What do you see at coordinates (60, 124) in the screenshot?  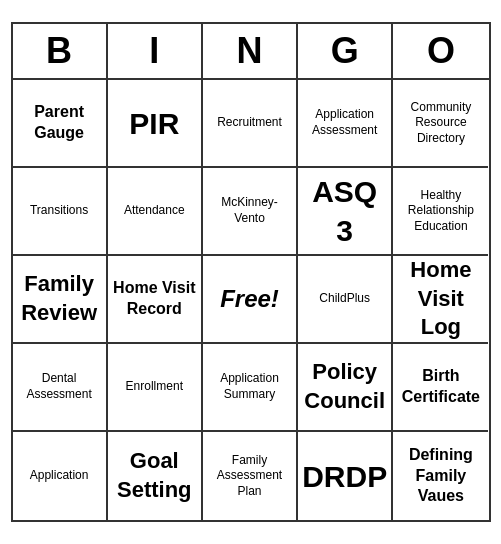 I see `bingo-cell-0: Parent Gauge` at bounding box center [60, 124].